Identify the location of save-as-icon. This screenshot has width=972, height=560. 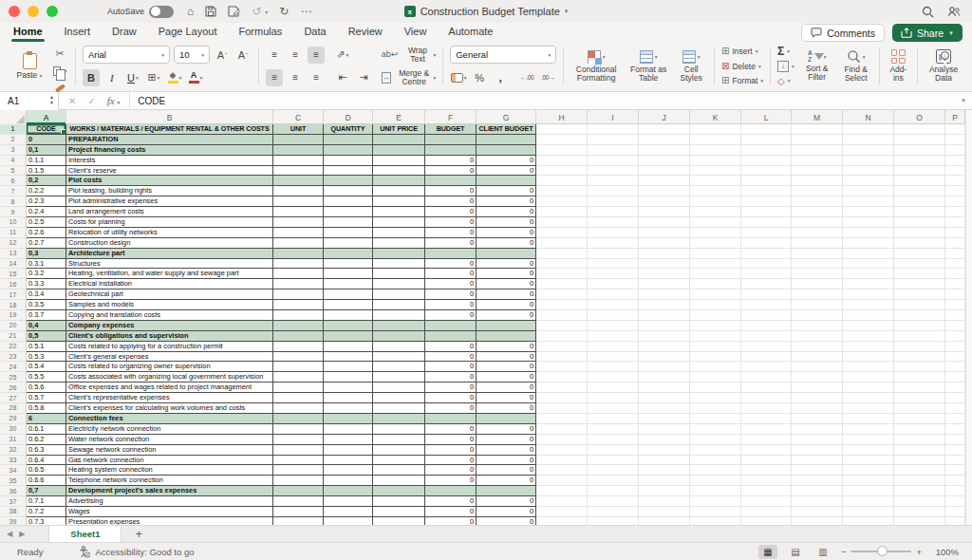
(234, 11).